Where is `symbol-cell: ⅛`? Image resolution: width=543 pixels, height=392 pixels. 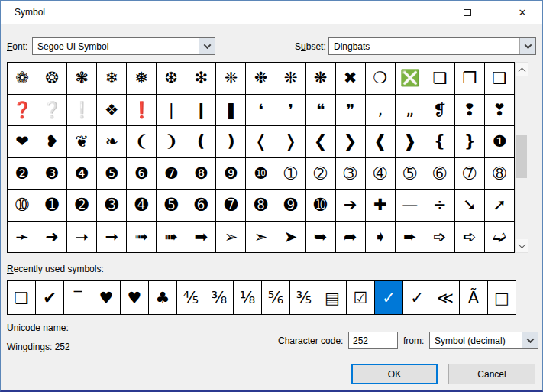
symbol-cell: ⅛ is located at coordinates (247, 298).